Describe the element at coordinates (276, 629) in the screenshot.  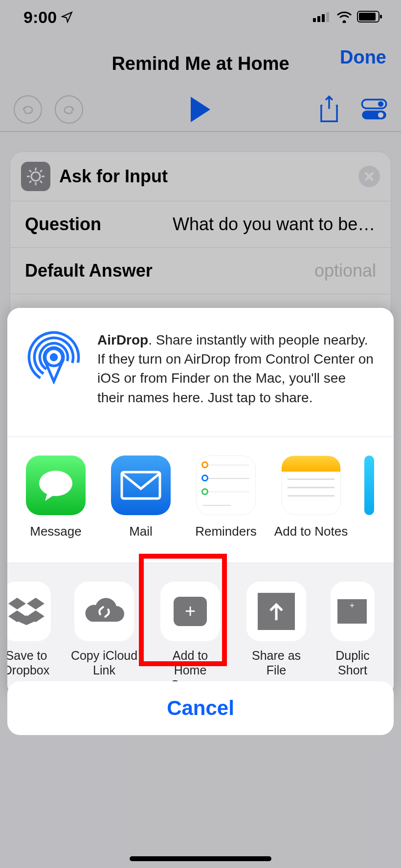
I see `action-share-file: Share as File` at that location.